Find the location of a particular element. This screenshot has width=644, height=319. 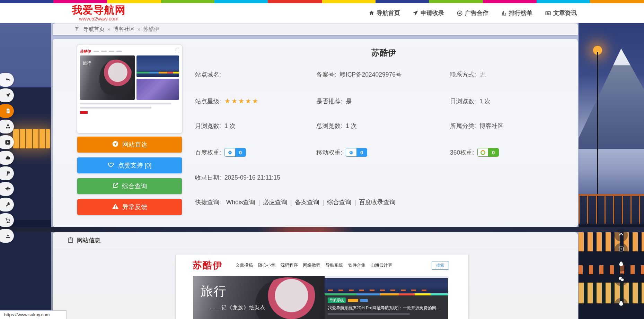

signpost-icon is located at coordinates (77, 29).